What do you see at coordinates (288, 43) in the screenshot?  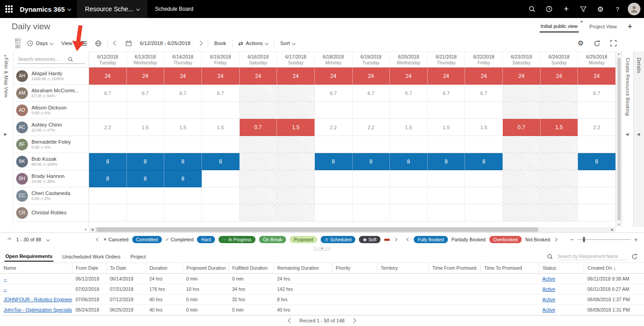 I see `sort-dropdown: Sort` at bounding box center [288, 43].